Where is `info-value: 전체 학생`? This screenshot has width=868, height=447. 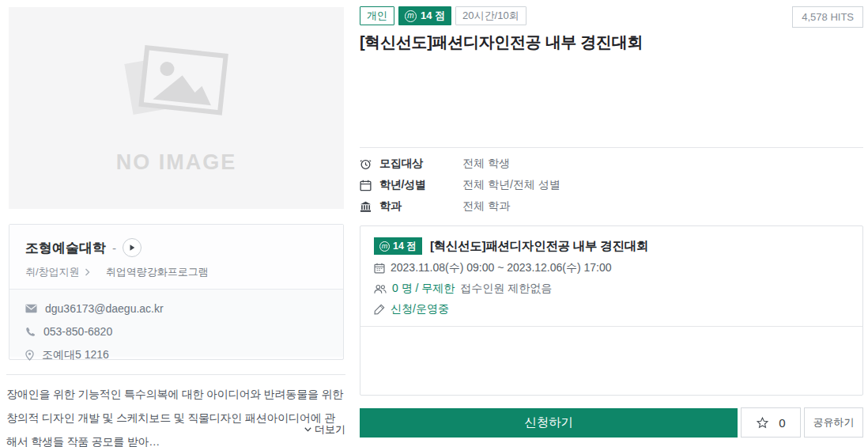
info-value: 전체 학생 is located at coordinates (486, 164).